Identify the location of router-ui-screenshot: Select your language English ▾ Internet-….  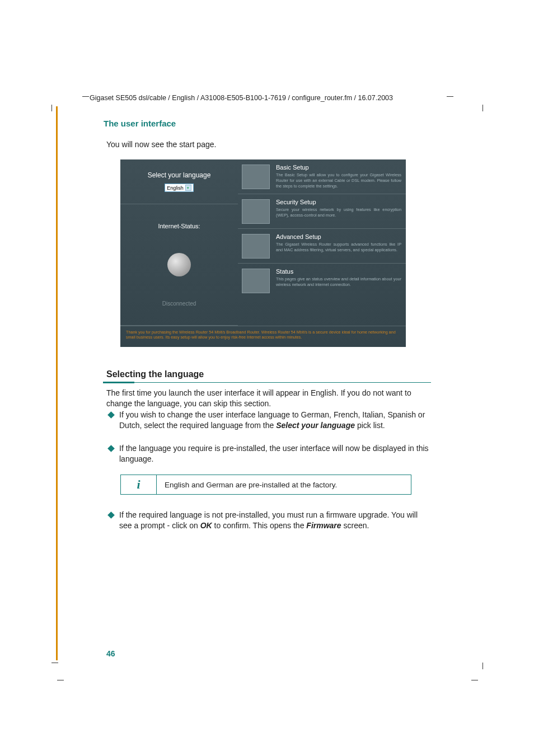
(263, 253).